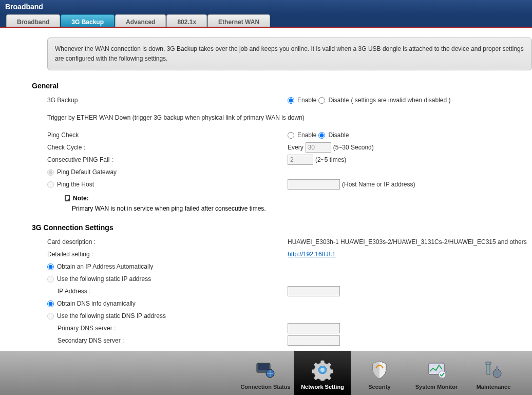  What do you see at coordinates (167, 254) in the screenshot?
I see `label-detailed-setting: Detailed setting :` at bounding box center [167, 254].